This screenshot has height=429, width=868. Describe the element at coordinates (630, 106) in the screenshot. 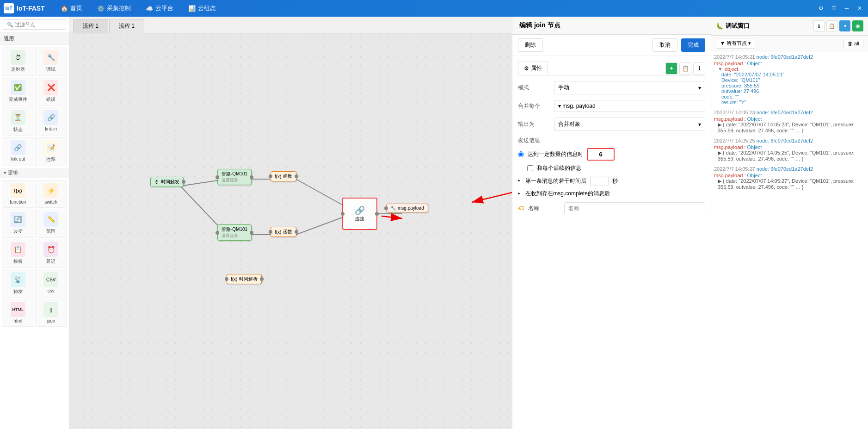

I see `merge-input: ▾ msg. payload` at that location.